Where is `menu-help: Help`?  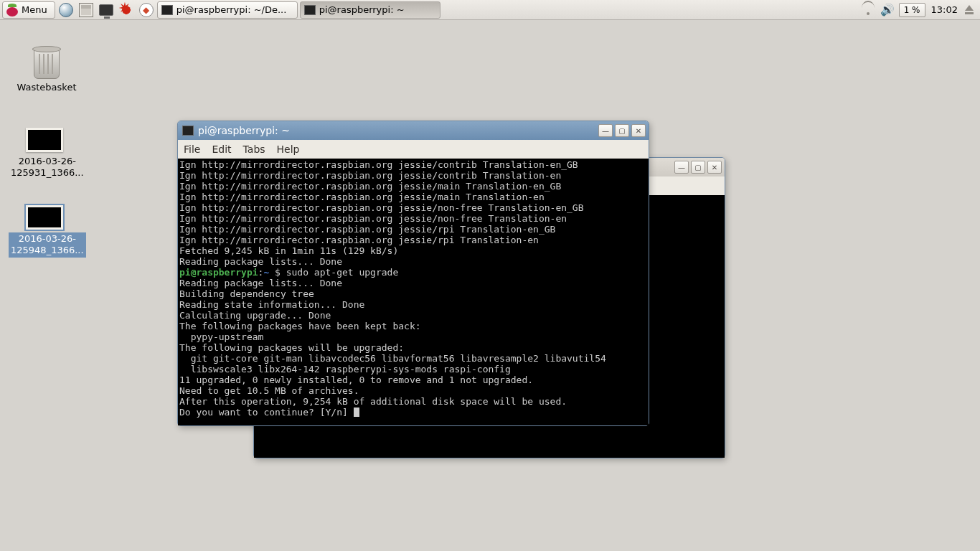
menu-help: Help is located at coordinates (288, 149).